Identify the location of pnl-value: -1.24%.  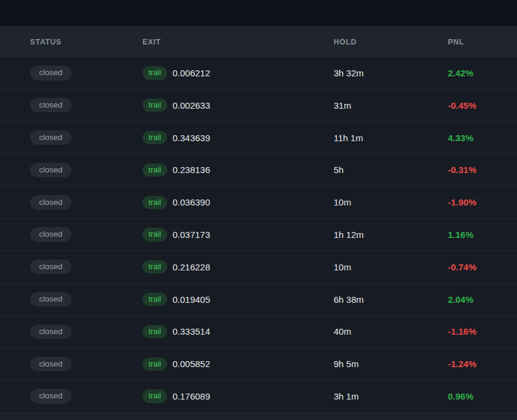
(482, 364).